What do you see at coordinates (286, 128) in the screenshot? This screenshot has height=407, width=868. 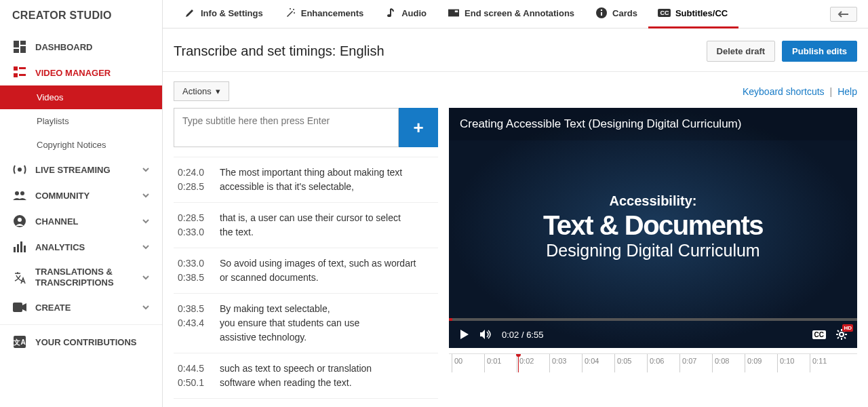 I see `subtitle-input` at bounding box center [286, 128].